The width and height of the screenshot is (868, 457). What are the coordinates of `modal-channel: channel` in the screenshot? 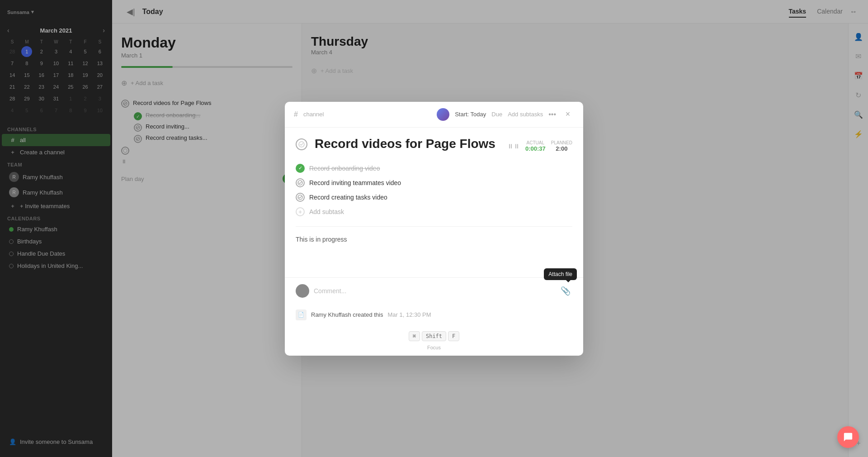 It's located at (314, 114).